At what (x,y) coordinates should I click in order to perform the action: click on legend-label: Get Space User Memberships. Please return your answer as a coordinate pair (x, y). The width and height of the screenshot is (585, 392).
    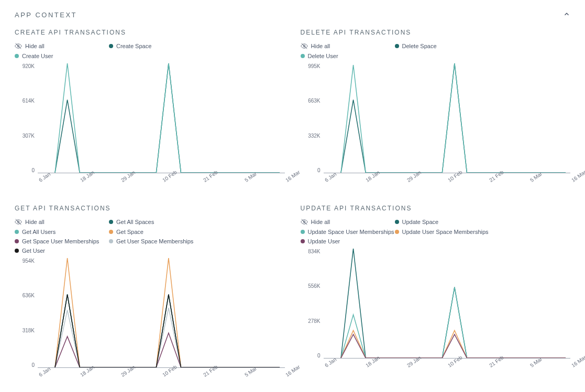
    Looking at the image, I should click on (61, 241).